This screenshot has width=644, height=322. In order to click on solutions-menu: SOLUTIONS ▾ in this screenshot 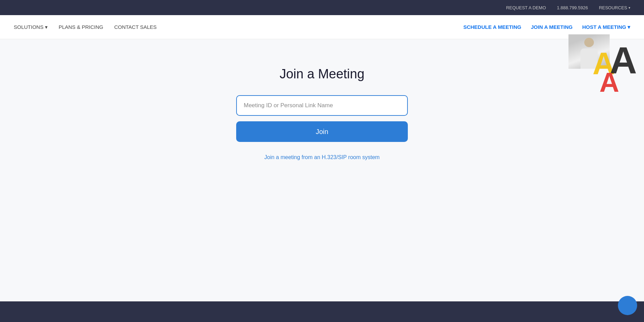, I will do `click(31, 27)`.